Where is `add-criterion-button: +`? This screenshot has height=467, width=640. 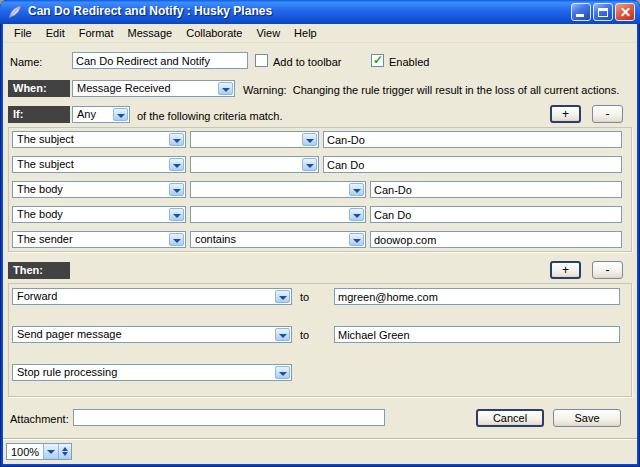
add-criterion-button: + is located at coordinates (566, 114).